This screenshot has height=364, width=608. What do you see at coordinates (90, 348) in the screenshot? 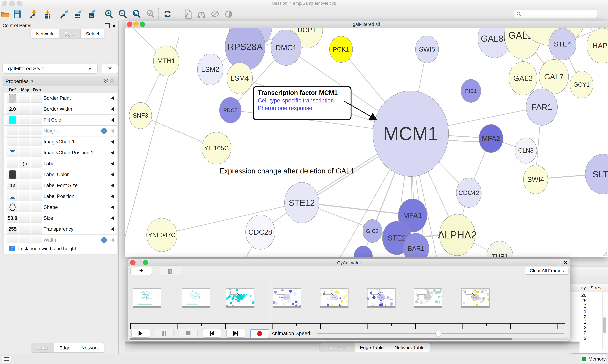
I see `tab-network: Network` at bounding box center [90, 348].